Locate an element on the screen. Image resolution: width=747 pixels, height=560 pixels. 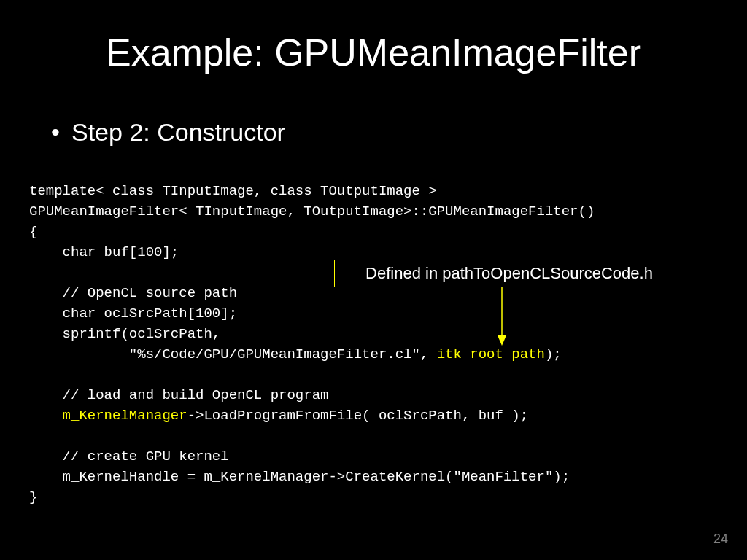
callout-text: Defined in pathToOpenCLSourceCode.h is located at coordinates (509, 273).